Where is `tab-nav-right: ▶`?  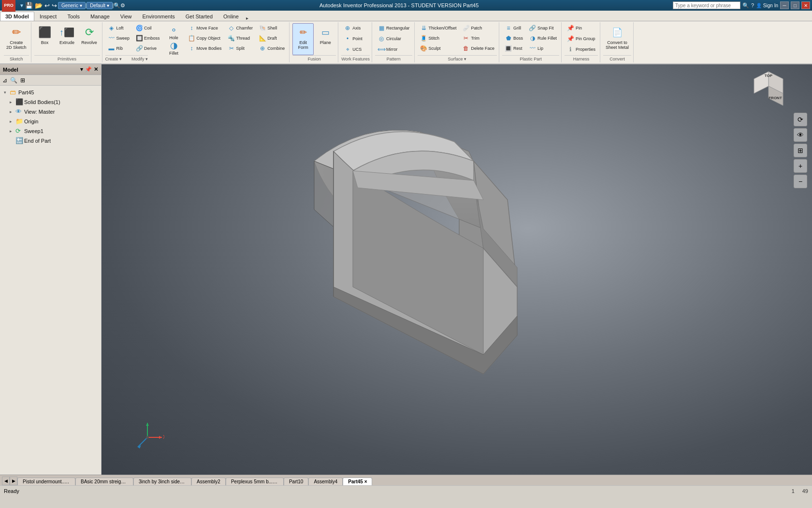 tab-nav-right: ▶ is located at coordinates (14, 481).